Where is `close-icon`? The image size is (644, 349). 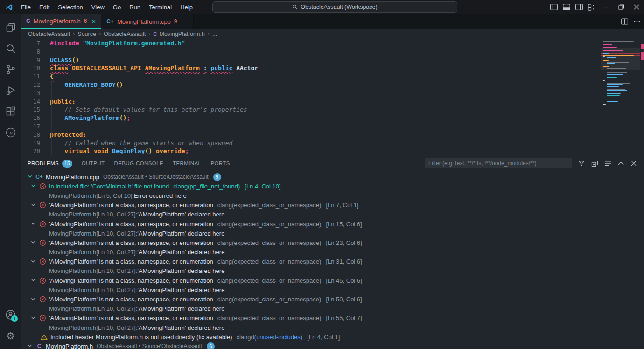 close-icon is located at coordinates (637, 7).